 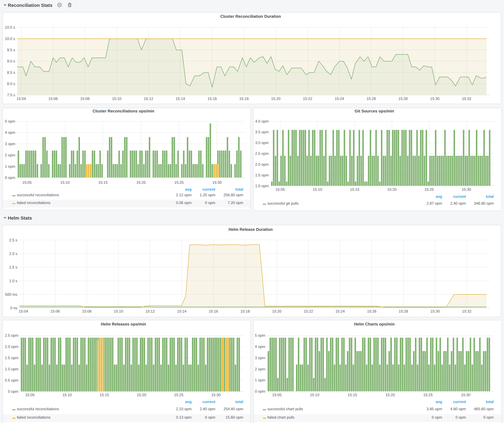 What do you see at coordinates (11, 50) in the screenshot?
I see `svg-text: 9.5 s` at bounding box center [11, 50].